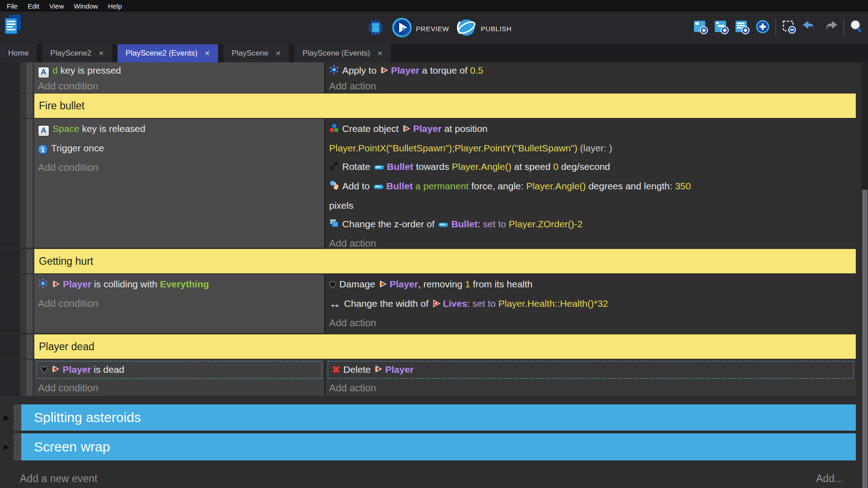 The height and width of the screenshot is (488, 868). I want to click on conditions-cell: Ad key is pressedAdd condition, so click(179, 78).